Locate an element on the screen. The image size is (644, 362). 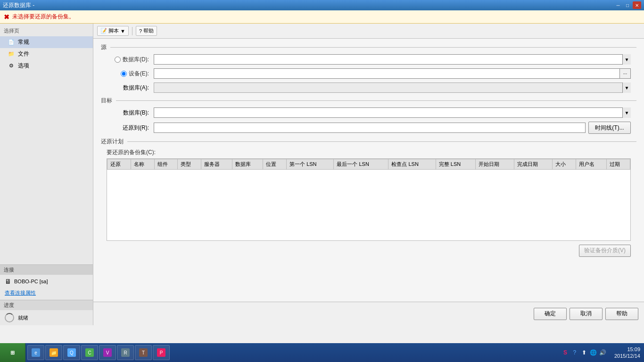
col-server: 服务器 is located at coordinates (217, 165).